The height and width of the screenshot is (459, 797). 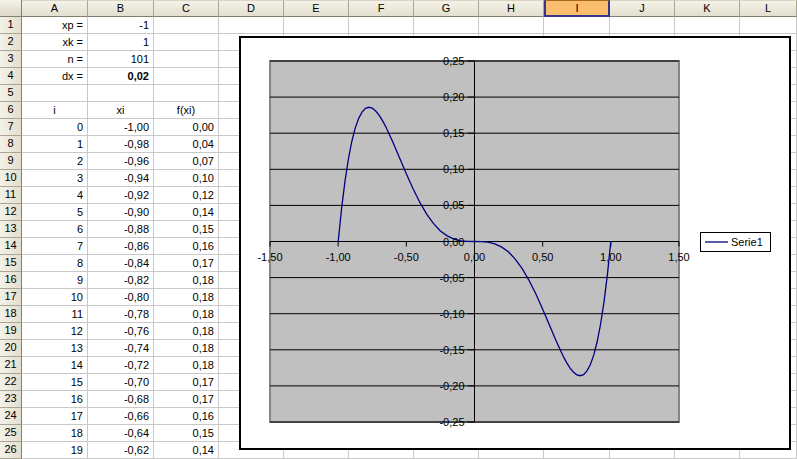 I want to click on cell-A23: 16, so click(x=55, y=400).